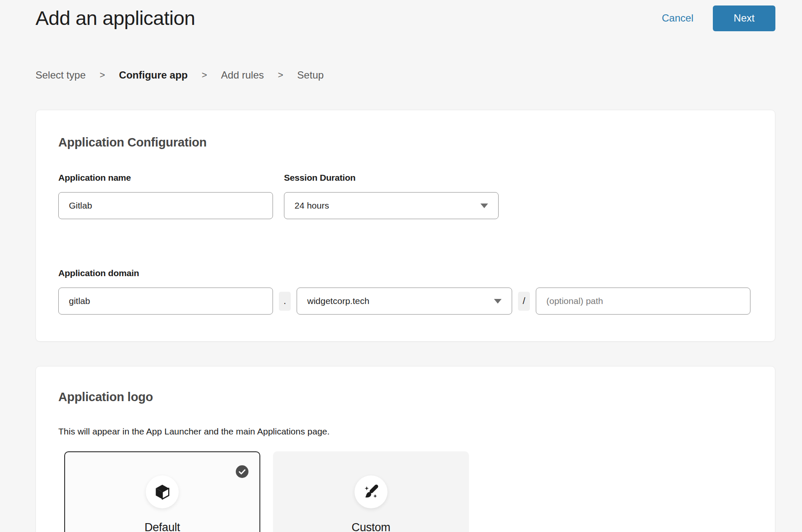  Describe the element at coordinates (744, 19) in the screenshot. I see `next-button: Next` at that location.